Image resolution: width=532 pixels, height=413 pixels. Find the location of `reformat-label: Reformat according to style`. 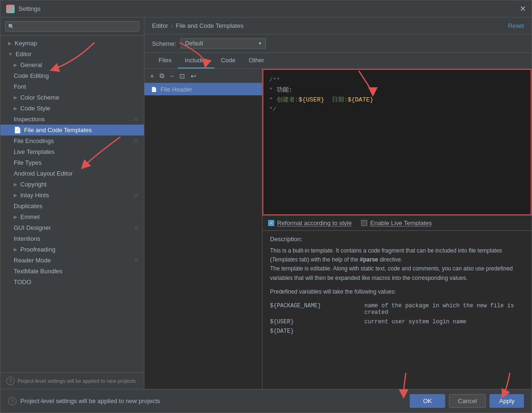

reformat-label: Reformat according to style is located at coordinates (314, 223).